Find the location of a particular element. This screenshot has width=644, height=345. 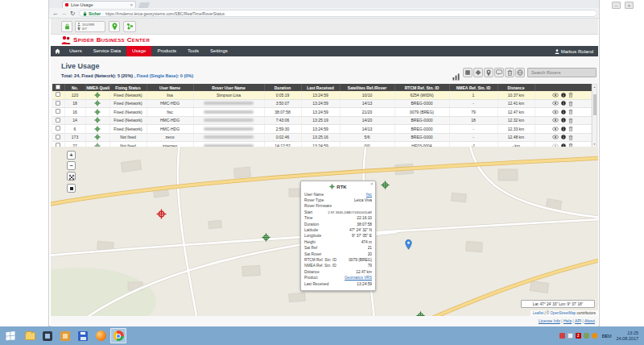

taskbar-app-dark is located at coordinates (47, 335).